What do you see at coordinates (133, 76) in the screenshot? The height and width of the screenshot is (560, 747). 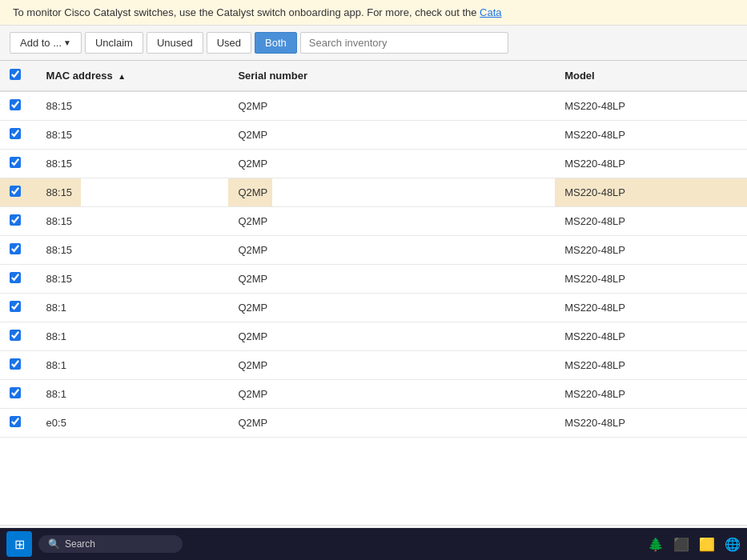 I see `mac-address-header: MAC address ▲` at bounding box center [133, 76].